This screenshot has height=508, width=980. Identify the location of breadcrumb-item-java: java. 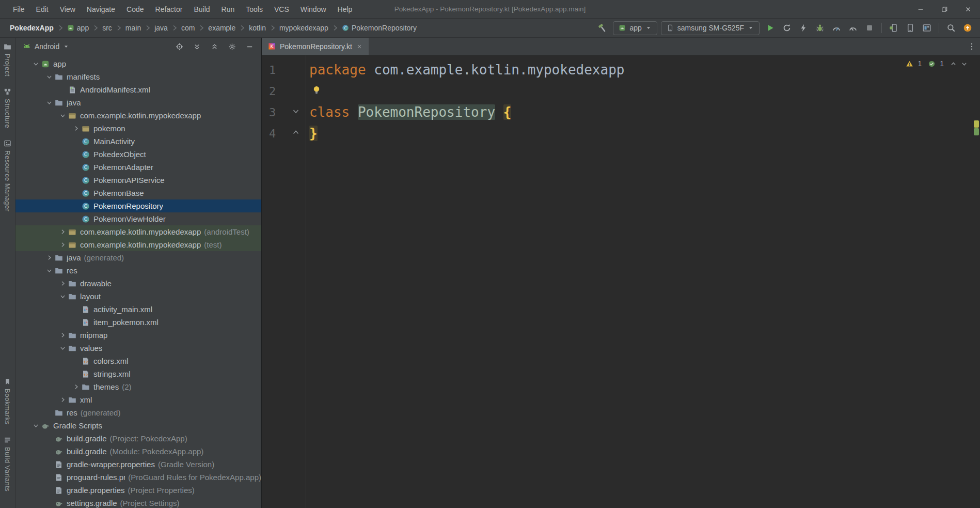
(161, 28).